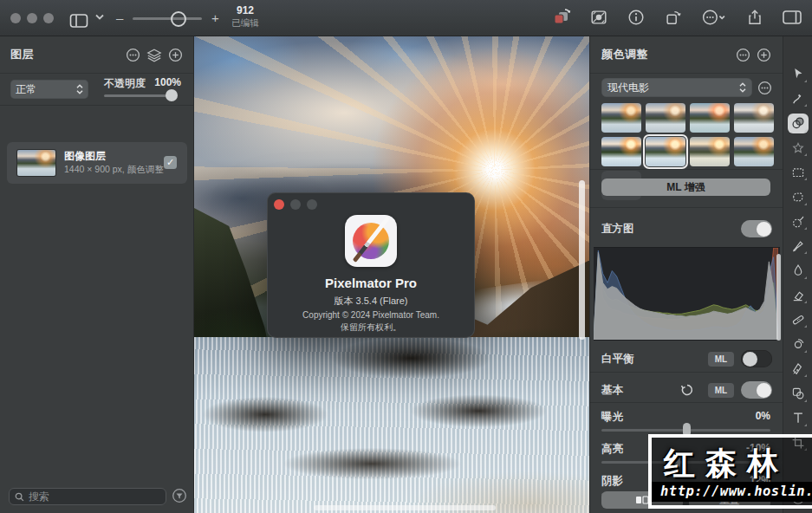 The height and width of the screenshot is (513, 812). I want to click on tool-shape, so click(798, 393).